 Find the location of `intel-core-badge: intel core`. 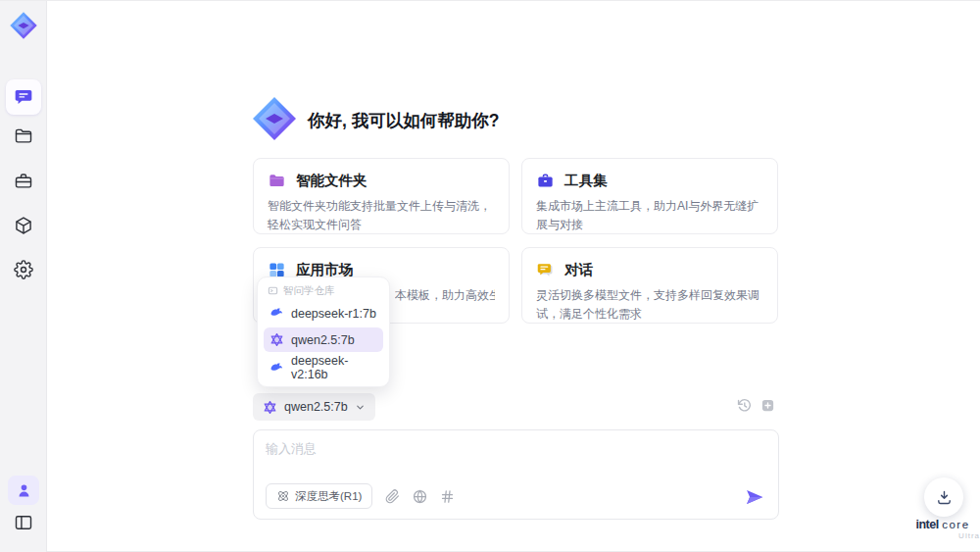

intel-core-badge: intel core is located at coordinates (942, 525).